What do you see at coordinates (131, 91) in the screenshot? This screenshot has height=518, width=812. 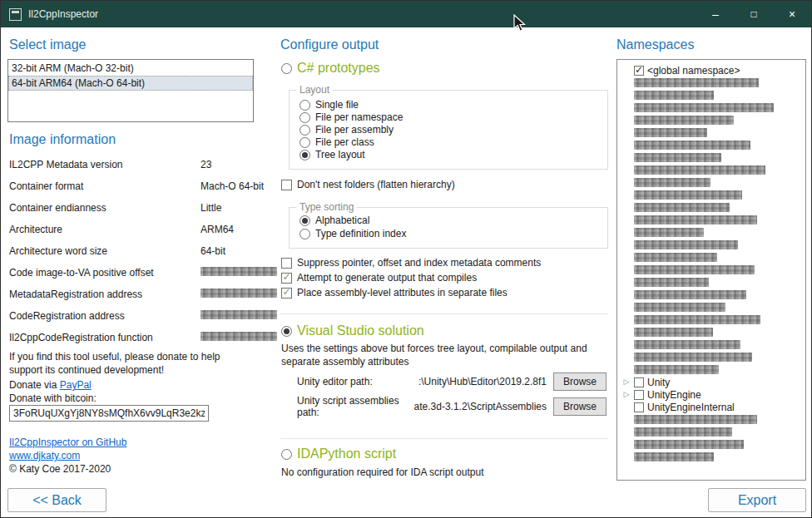 I see `image-listbox: 32-bit ARM (Mach-O 32-bit) 64-bit ARM64 …` at bounding box center [131, 91].